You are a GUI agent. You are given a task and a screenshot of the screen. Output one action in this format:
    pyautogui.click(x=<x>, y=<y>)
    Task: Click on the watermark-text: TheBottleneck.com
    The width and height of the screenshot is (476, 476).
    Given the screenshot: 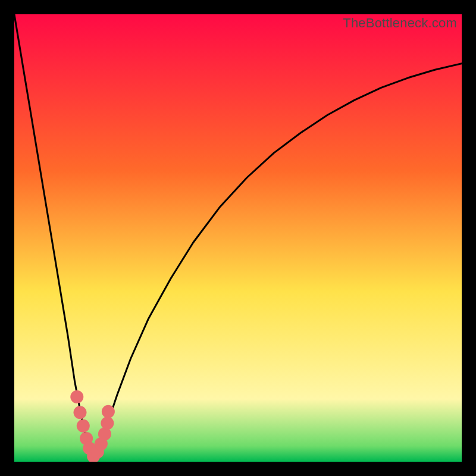 What is the action you would take?
    pyautogui.click(x=400, y=23)
    